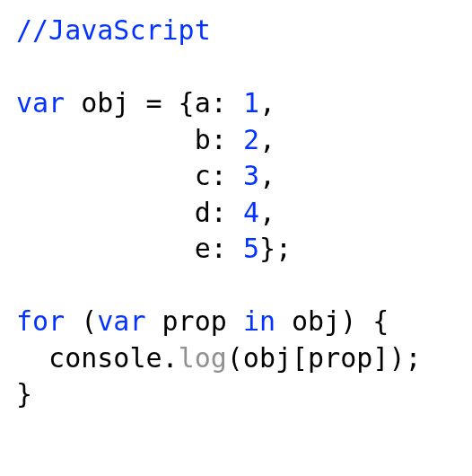 Image resolution: width=472 pixels, height=476 pixels. What do you see at coordinates (251, 176) in the screenshot?
I see `num-literal: 3` at bounding box center [251, 176].